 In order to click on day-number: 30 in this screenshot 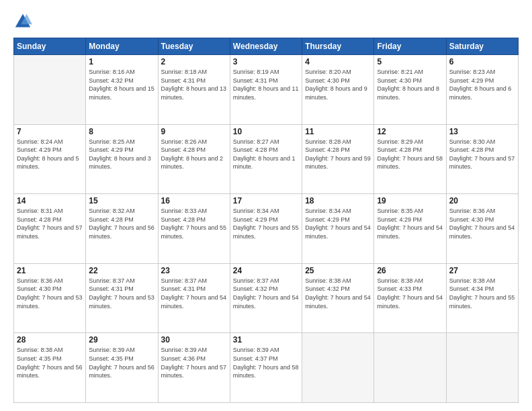, I will do `click(194, 340)`.